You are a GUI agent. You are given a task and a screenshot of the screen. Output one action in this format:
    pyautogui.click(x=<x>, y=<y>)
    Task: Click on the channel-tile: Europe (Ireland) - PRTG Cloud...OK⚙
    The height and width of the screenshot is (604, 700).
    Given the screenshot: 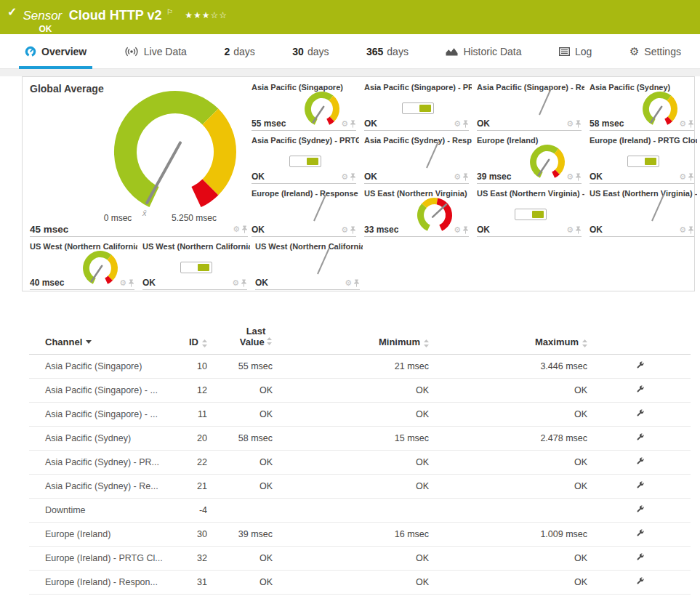 What is the action you would take?
    pyautogui.click(x=643, y=160)
    